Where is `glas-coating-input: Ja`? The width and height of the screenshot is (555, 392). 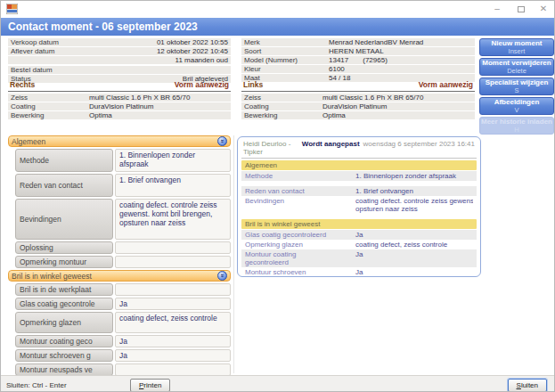 glas-coating-input: Ja is located at coordinates (173, 304).